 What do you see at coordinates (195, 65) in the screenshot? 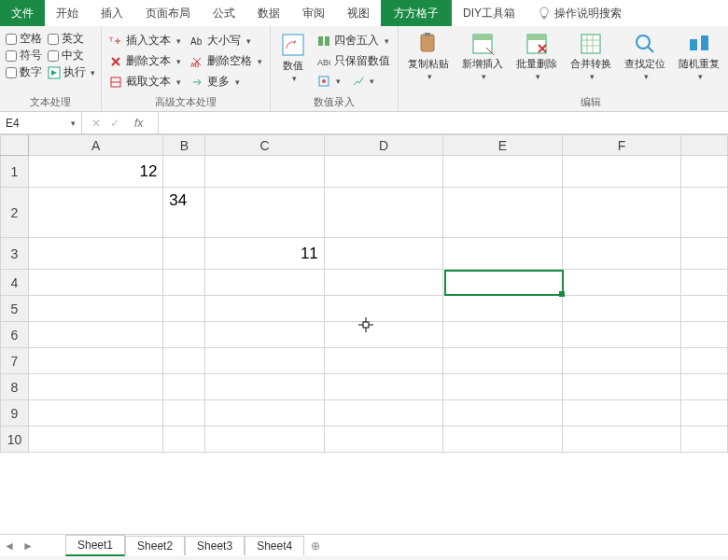
I see `svg-text: AB` at bounding box center [195, 65].